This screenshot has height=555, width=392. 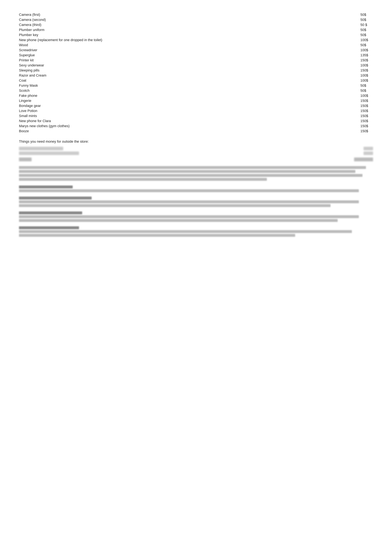 What do you see at coordinates (196, 126) in the screenshot?
I see `table-row: Marys new clothes (gym clothes)150$` at bounding box center [196, 126].